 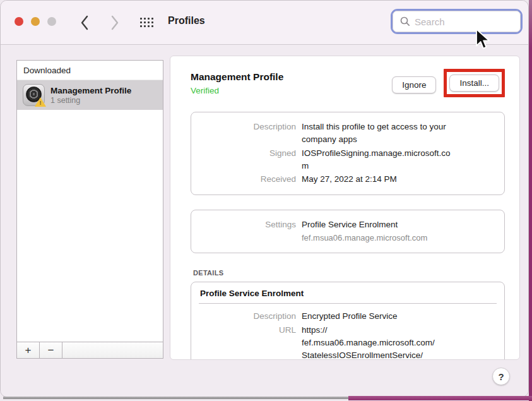 What do you see at coordinates (115, 23) in the screenshot?
I see `forward-button` at bounding box center [115, 23].